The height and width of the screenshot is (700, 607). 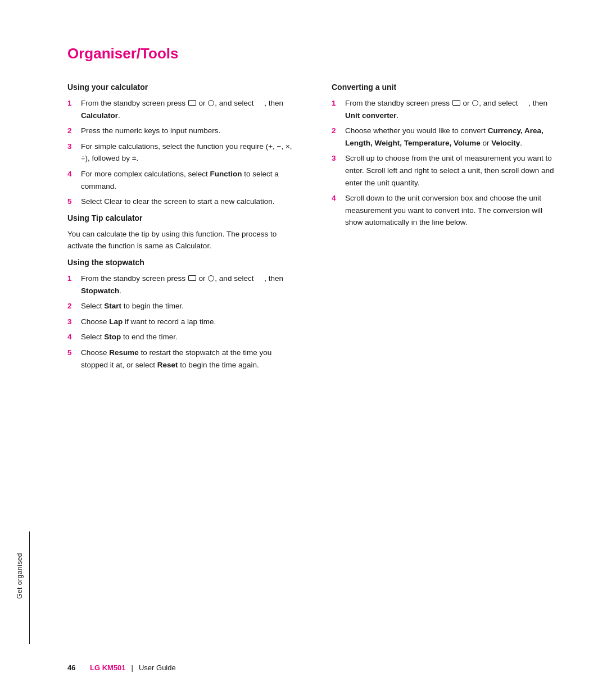 I want to click on list-item: 5 Choose Resume to restart the stopwatch…, so click(x=183, y=358).